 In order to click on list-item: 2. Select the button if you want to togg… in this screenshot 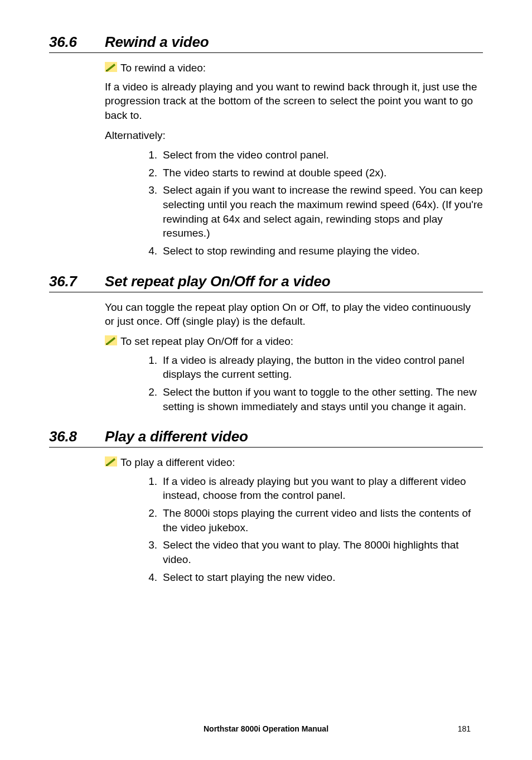, I will do `click(311, 400)`.